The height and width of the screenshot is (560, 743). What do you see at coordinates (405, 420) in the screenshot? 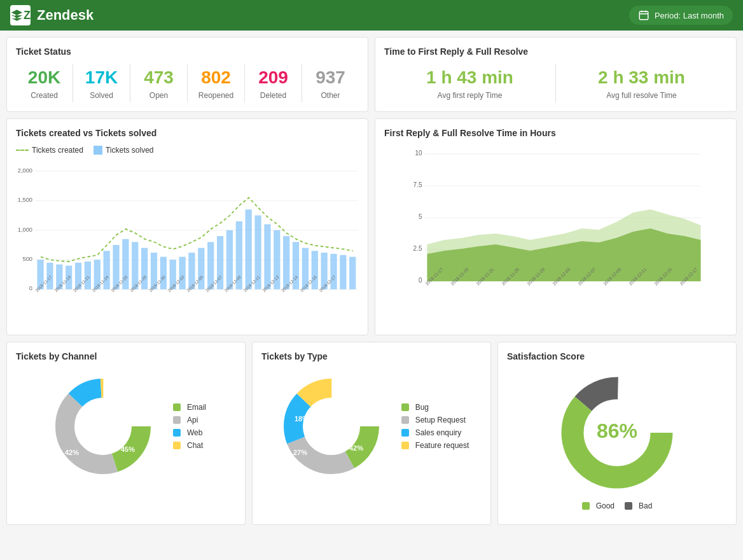
I see `setup-color` at bounding box center [405, 420].